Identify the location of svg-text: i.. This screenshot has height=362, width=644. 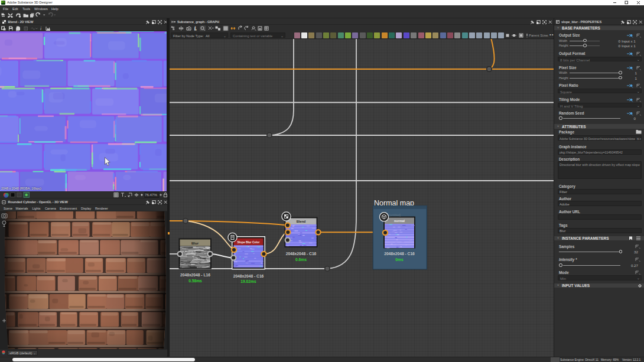
(196, 28).